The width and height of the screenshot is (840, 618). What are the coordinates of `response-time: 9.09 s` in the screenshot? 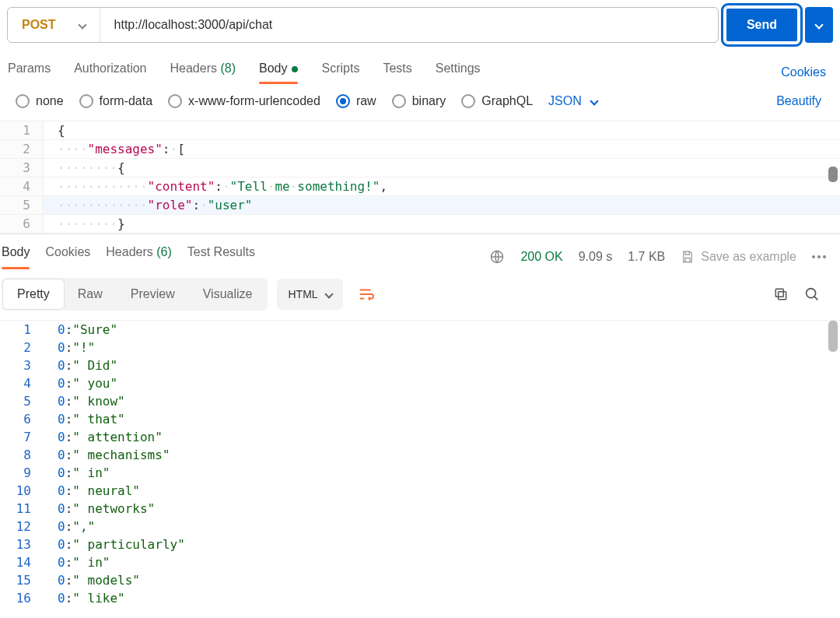 It's located at (596, 257).